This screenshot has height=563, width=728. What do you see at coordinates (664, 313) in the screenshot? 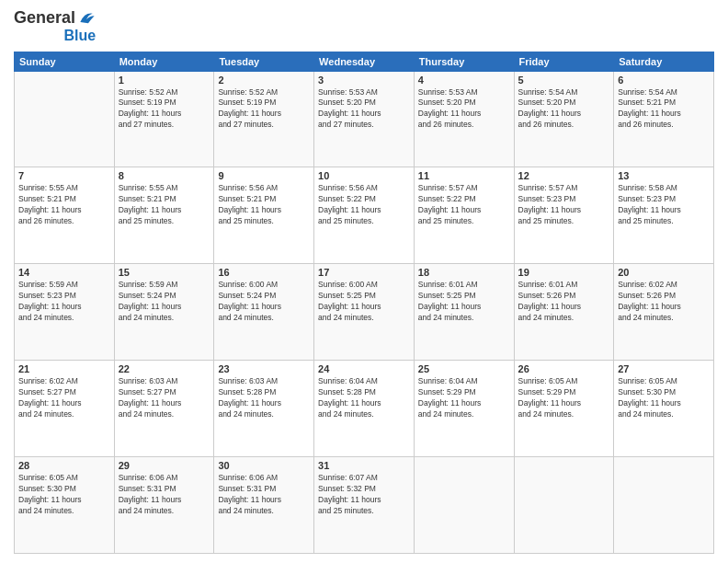
I see `calendar-cell: 20Sunrise: 6:02 AM Sunset: 5:26 PM Dayli…` at bounding box center [664, 313].